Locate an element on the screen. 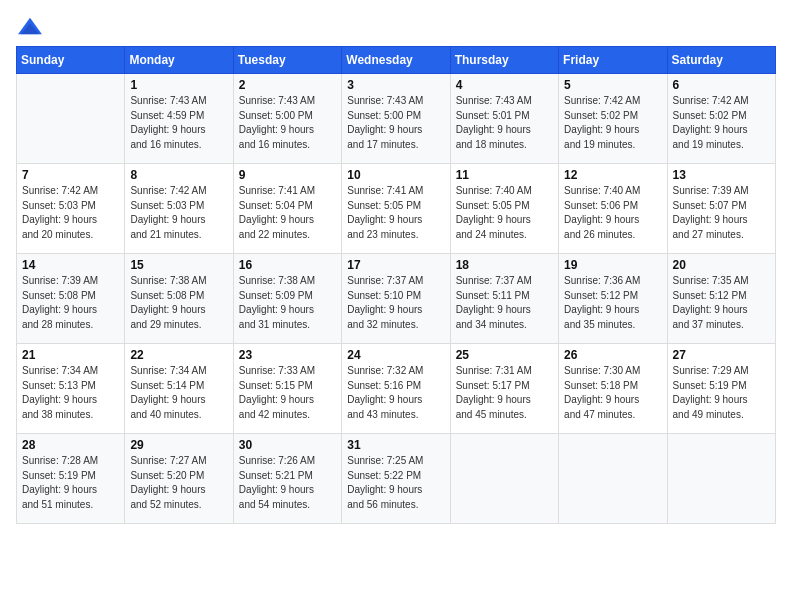  calendar-cell: 14Sunrise: 7:39 AM Sunset: 5:08 PM Dayli… is located at coordinates (71, 299).